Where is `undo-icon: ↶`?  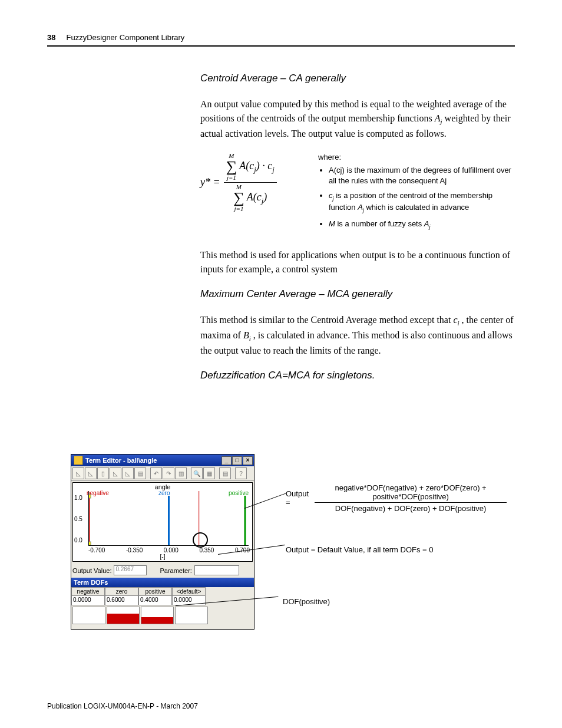
undo-icon: ↶ is located at coordinates (156, 473).